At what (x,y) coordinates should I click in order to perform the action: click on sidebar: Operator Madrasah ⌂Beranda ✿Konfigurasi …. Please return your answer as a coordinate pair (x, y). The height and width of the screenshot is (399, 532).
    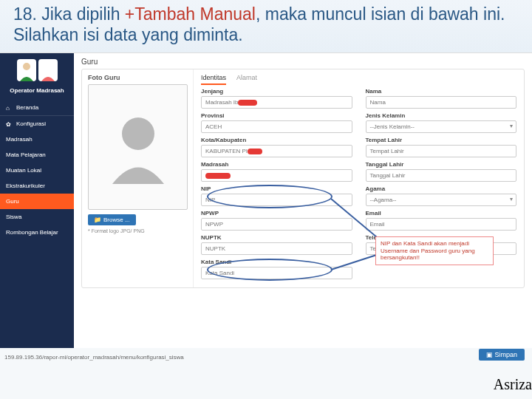
    Looking at the image, I should click on (37, 201).